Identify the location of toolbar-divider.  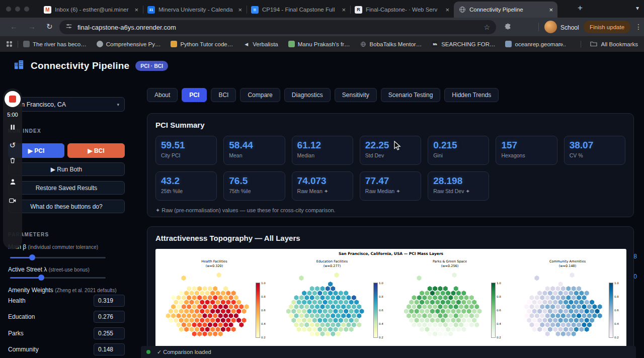
(538, 27).